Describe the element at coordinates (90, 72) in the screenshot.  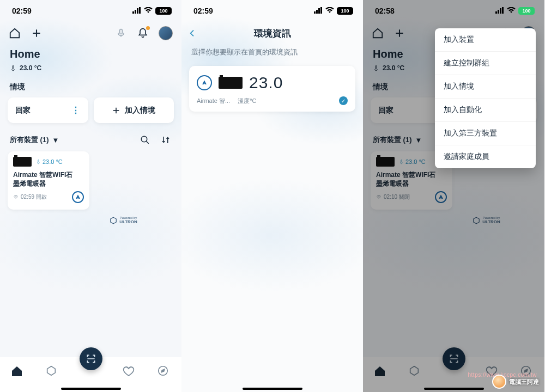
I see `home-temperature: 23.0 °C` at that location.